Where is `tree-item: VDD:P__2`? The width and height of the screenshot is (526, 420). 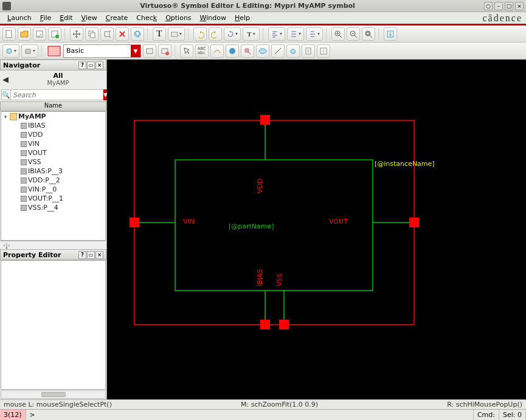
tree-item: VDD:P__2 is located at coordinates (54, 180).